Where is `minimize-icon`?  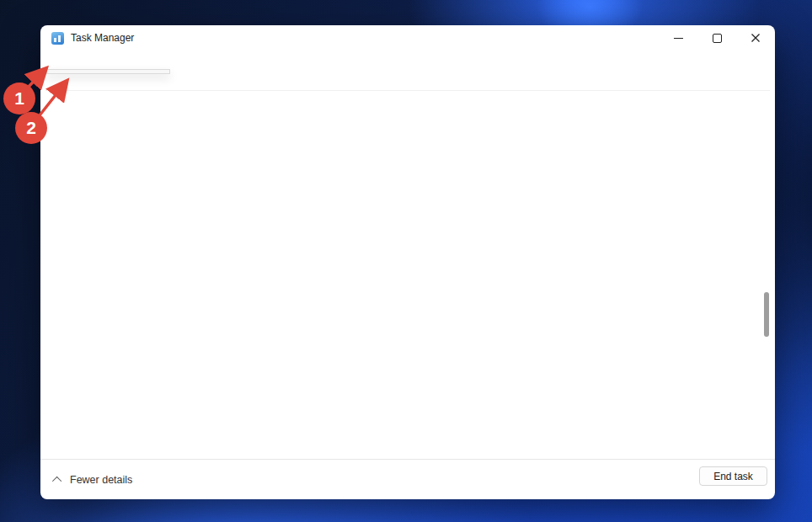
minimize-icon is located at coordinates (679, 39).